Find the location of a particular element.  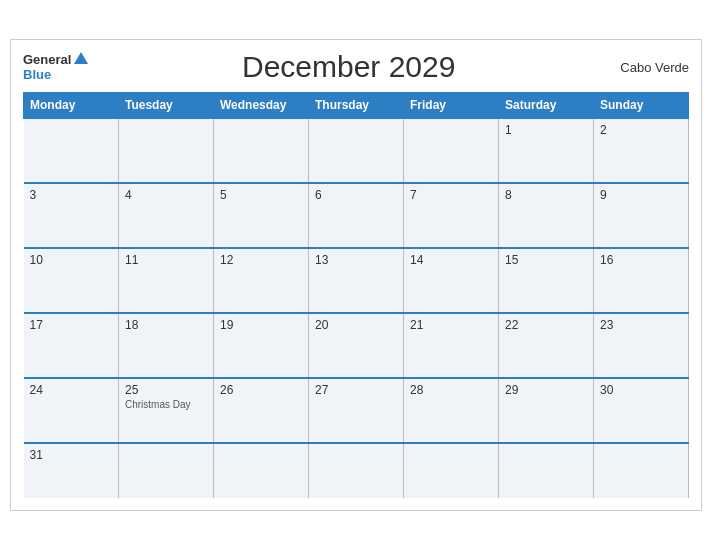

day-number: 5 is located at coordinates (261, 195).